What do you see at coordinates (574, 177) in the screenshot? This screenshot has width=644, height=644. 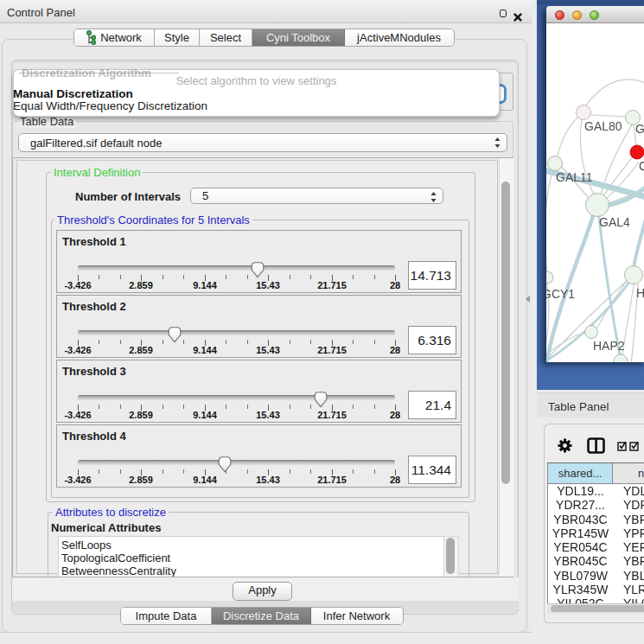 I see `svg-text: GAL11` at bounding box center [574, 177].